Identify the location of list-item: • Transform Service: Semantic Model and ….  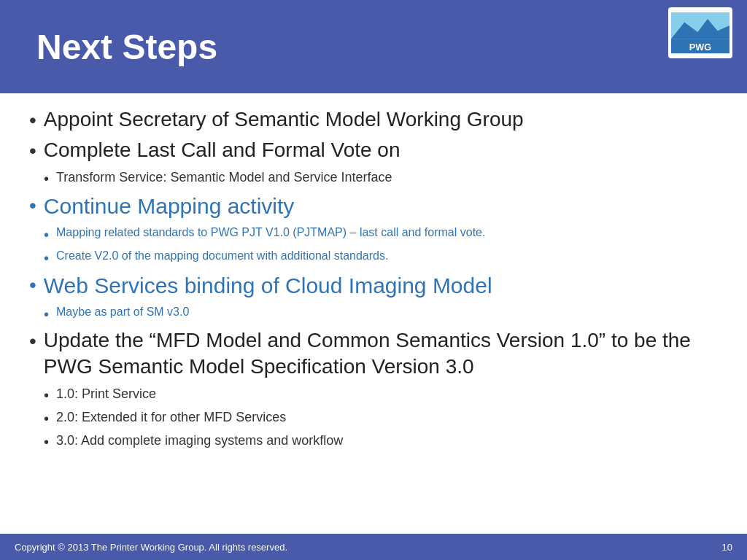
(374, 178).